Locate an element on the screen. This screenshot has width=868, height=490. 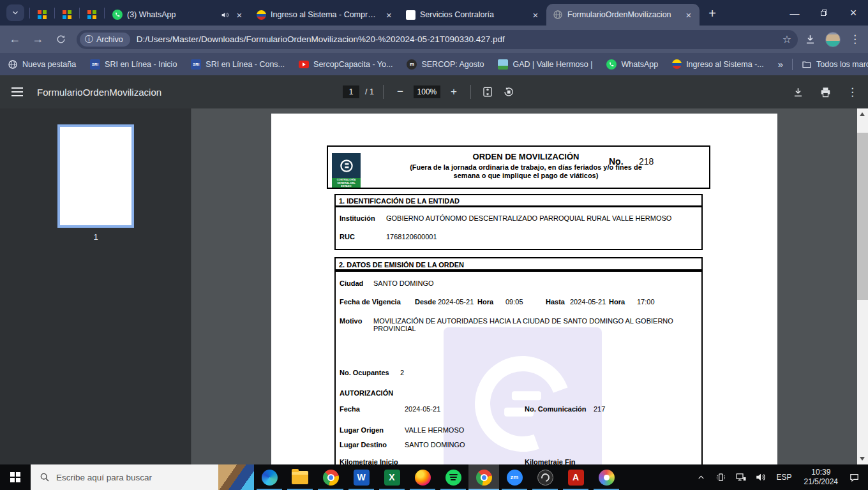
close-button: × is located at coordinates (853, 13).